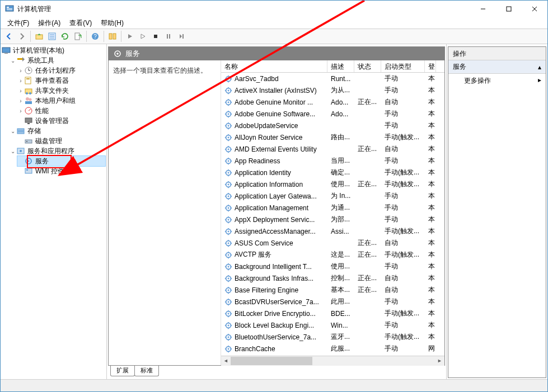 This screenshot has width=548, height=392. Describe the element at coordinates (332, 255) in the screenshot. I see `service-row: AVCTP 服务这是...正在...手动(触发...本` at that location.